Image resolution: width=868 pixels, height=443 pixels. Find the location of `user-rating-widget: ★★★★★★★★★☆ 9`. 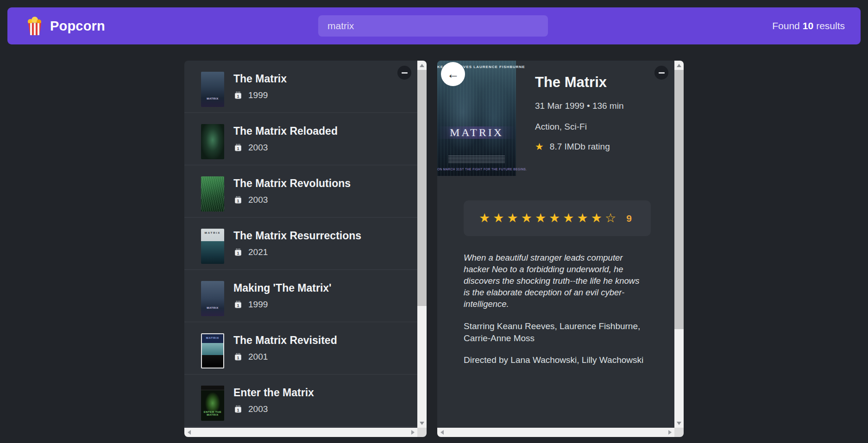

user-rating-widget: ★★★★★★★★★☆ 9 is located at coordinates (557, 218).